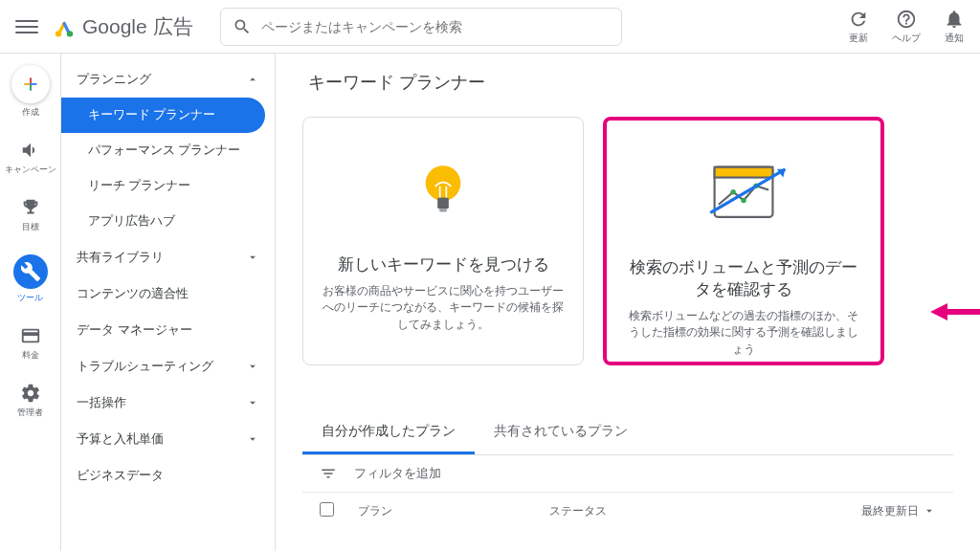 The width and height of the screenshot is (980, 551). I want to click on col-updated: 最終更新日, so click(899, 511).